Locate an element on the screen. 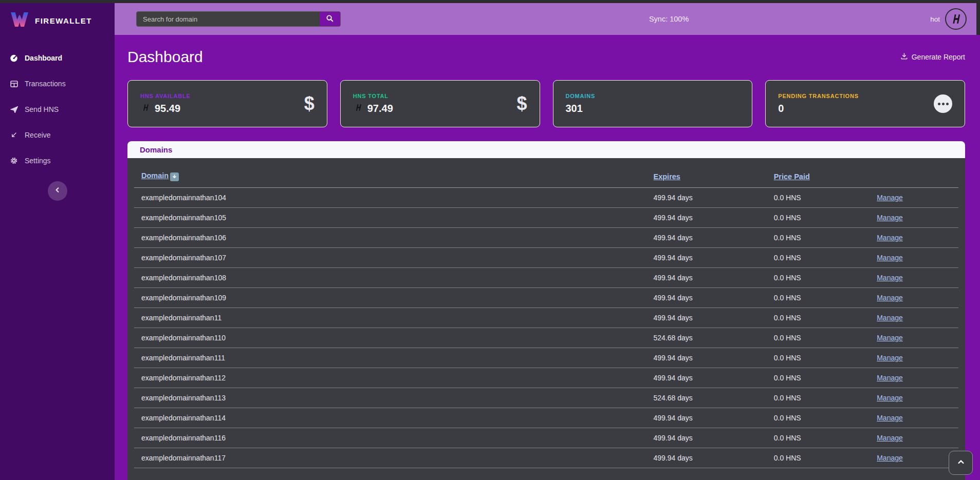 The height and width of the screenshot is (480, 980). card-label: HNS TOTAL is located at coordinates (373, 96).